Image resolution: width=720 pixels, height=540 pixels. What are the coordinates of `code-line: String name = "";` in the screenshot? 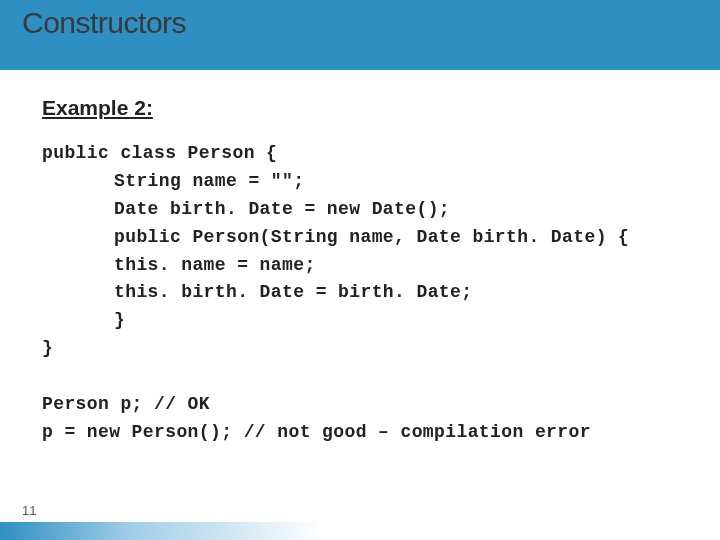 It's located at (209, 181).